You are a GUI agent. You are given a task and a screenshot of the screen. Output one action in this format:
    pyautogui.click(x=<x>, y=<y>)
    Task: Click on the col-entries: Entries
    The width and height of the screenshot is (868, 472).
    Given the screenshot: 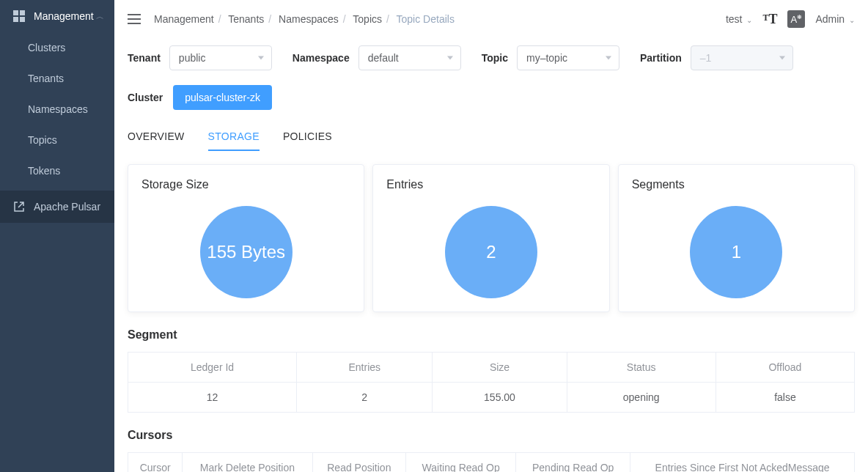 What is the action you would take?
    pyautogui.click(x=365, y=368)
    